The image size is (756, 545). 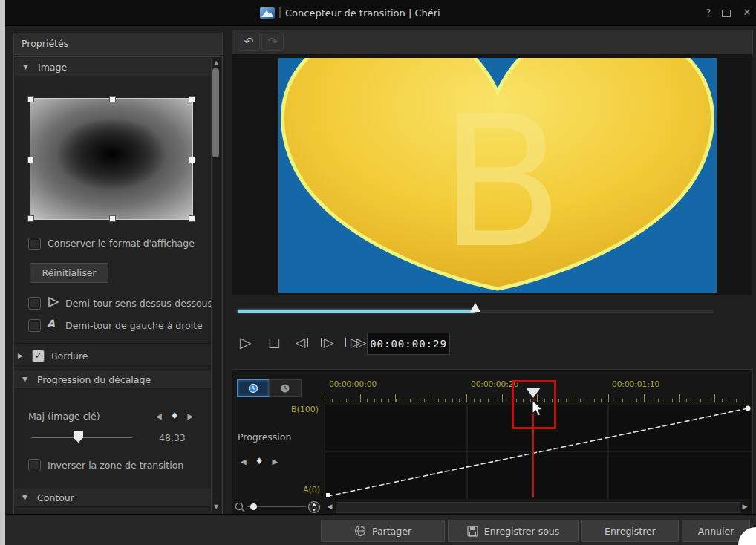 I want to click on timeline-scrollbar, so click(x=538, y=508).